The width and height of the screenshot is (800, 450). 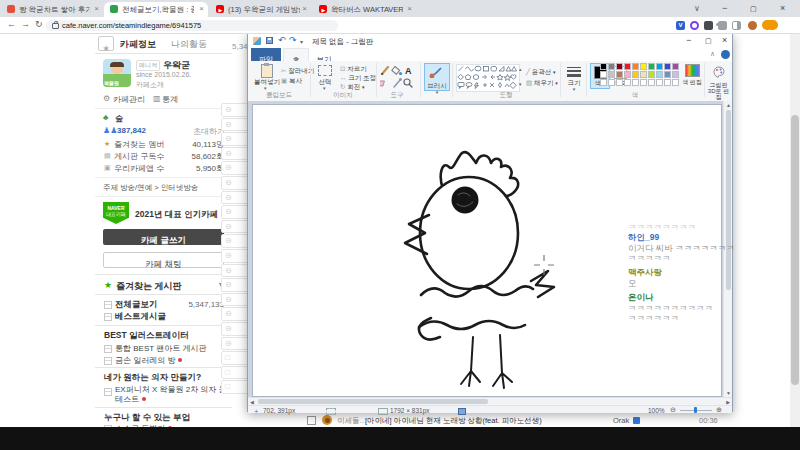 What do you see at coordinates (39, 24) in the screenshot?
I see `reload-icon: ↻` at bounding box center [39, 24].